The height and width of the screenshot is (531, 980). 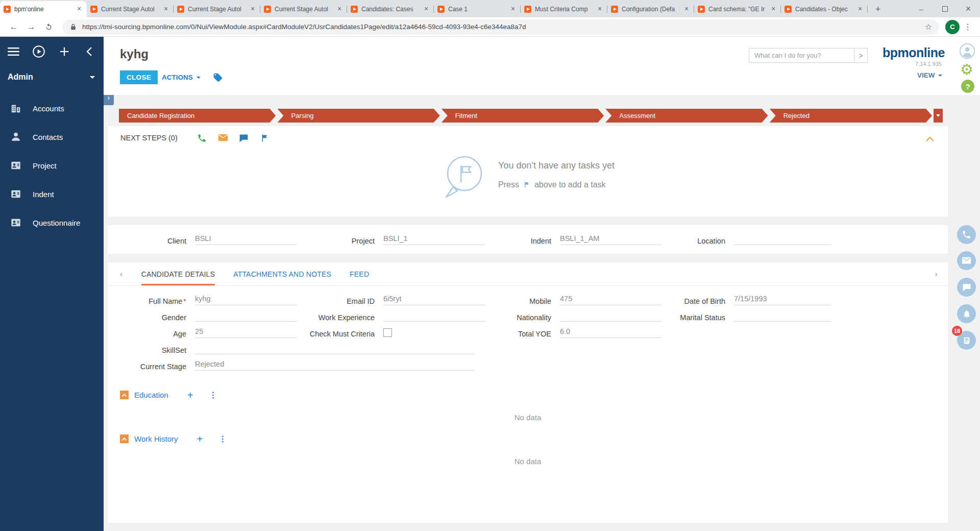 What do you see at coordinates (200, 439) in the screenshot?
I see `add-work-history-button: +` at bounding box center [200, 439].